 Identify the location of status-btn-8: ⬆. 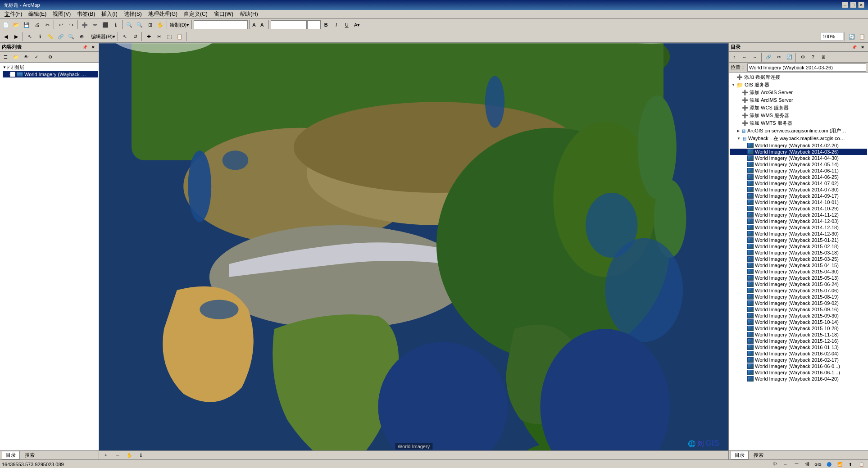
(850, 464).